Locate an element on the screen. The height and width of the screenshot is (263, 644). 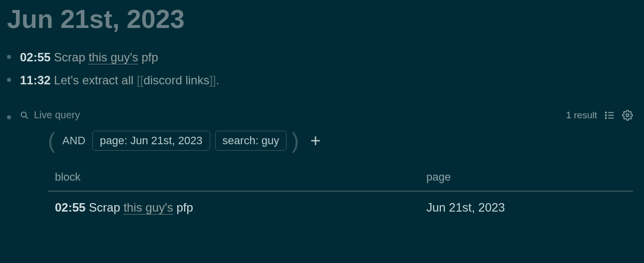
block-time: 02:55 is located at coordinates (35, 57).